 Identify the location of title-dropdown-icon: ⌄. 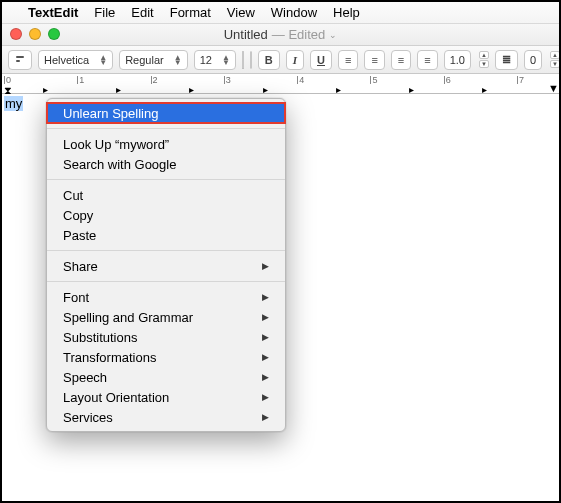
(333, 35).